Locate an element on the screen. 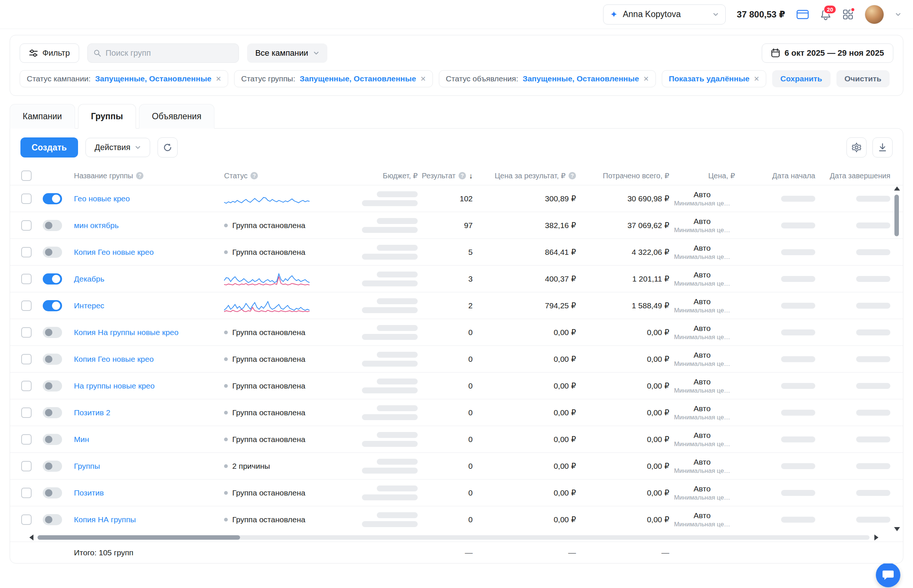 The width and height of the screenshot is (913, 588). table-settings-button is located at coordinates (856, 147).